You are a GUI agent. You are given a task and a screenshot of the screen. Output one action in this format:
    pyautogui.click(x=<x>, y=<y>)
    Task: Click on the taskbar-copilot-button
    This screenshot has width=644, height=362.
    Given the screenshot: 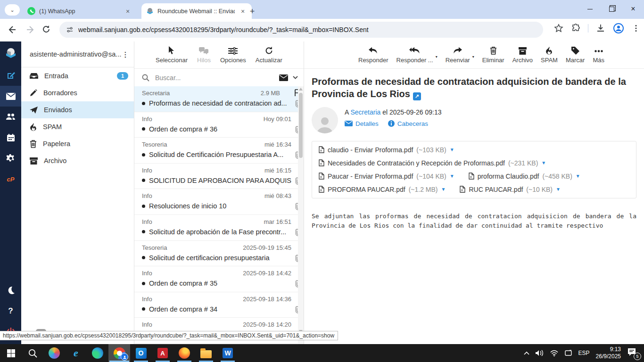 What is the action you would take?
    pyautogui.click(x=54, y=353)
    